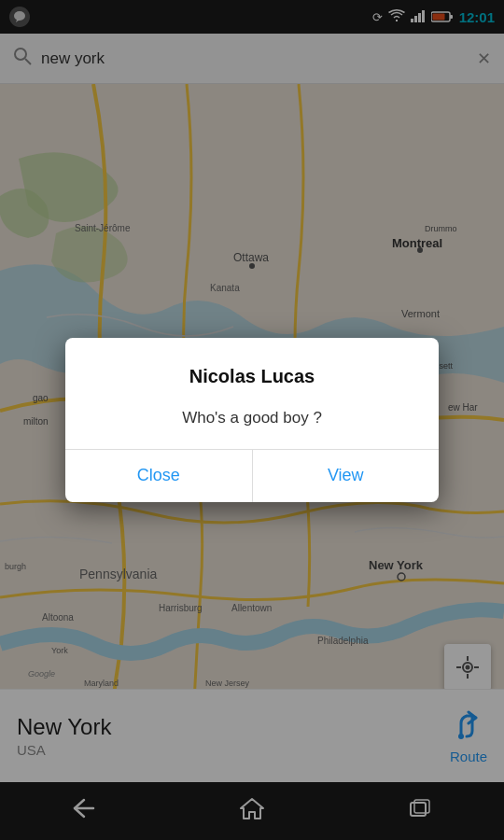 The image size is (504, 840). I want to click on dialog-actions: Close View, so click(252, 476).